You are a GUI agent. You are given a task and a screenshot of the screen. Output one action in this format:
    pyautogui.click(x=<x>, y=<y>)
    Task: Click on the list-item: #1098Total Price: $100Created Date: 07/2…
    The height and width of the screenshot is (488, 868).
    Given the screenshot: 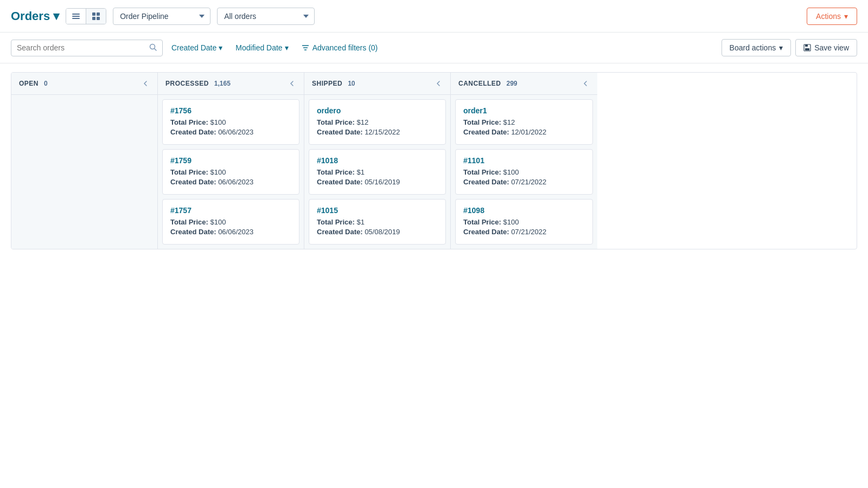 What is the action you would take?
    pyautogui.click(x=524, y=222)
    